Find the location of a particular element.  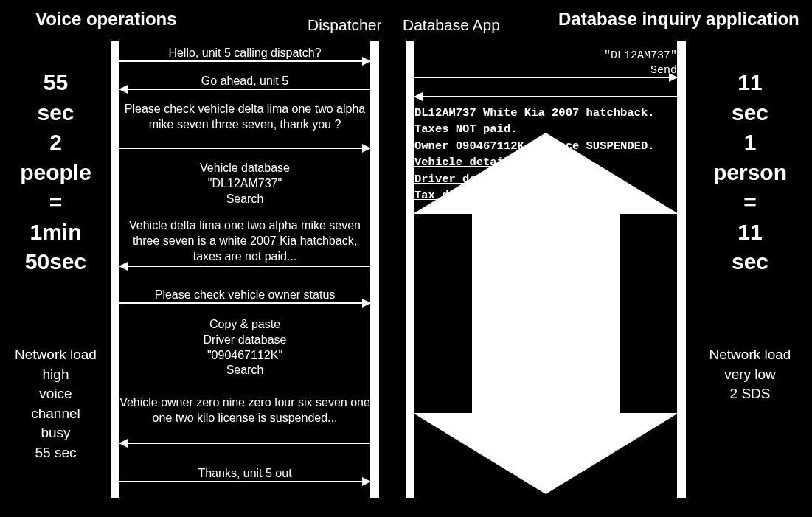

note-line: very low is located at coordinates (750, 375).